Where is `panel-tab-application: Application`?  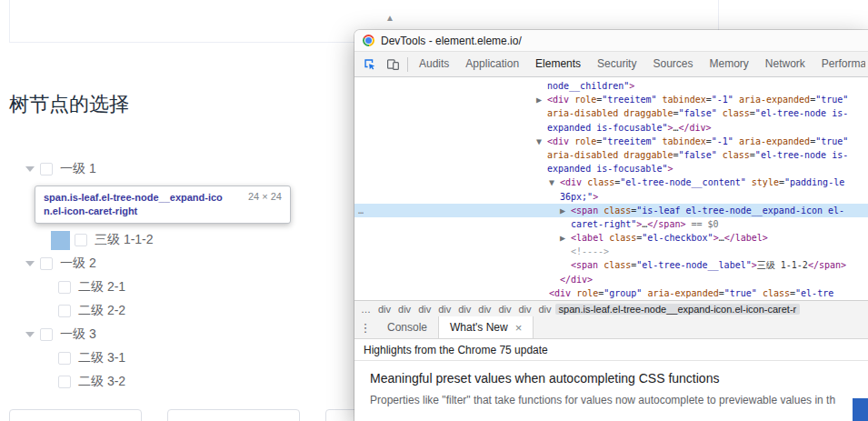
panel-tab-application: Application is located at coordinates (493, 64).